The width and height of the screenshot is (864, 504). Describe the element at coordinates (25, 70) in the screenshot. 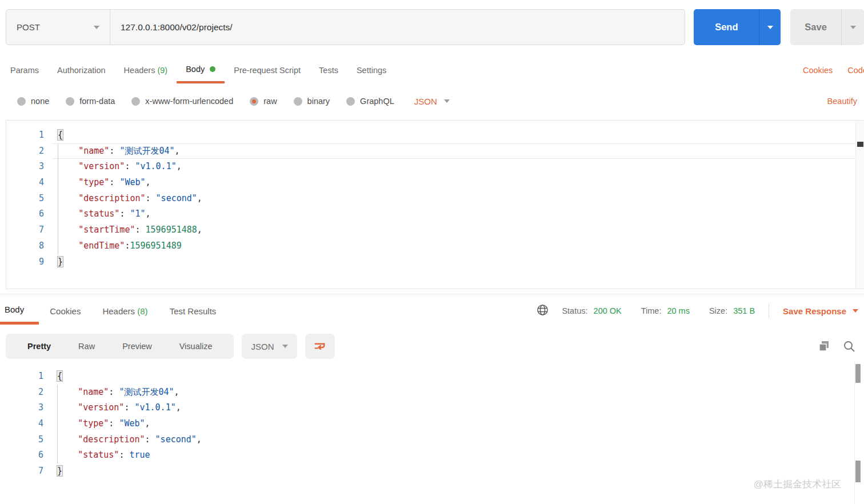

I see `tab-params: Params` at that location.